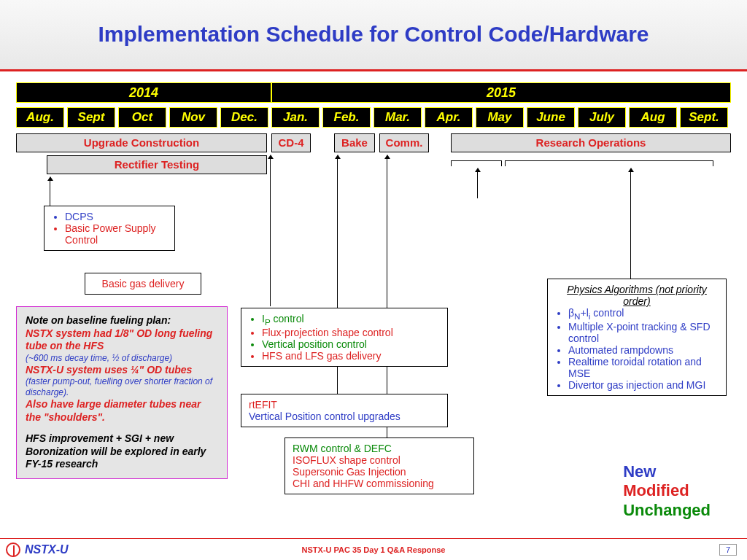 Image resolution: width=747 pixels, height=560 pixels. What do you see at coordinates (643, 350) in the screenshot?
I see `phys-ramp: Automated rampdowns` at bounding box center [643, 350].